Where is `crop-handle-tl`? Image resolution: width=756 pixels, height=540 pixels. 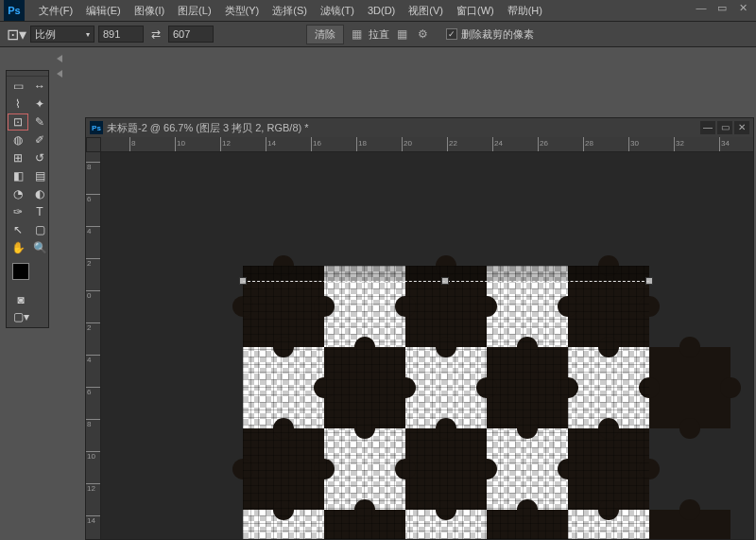
crop-handle-tl is located at coordinates (243, 281).